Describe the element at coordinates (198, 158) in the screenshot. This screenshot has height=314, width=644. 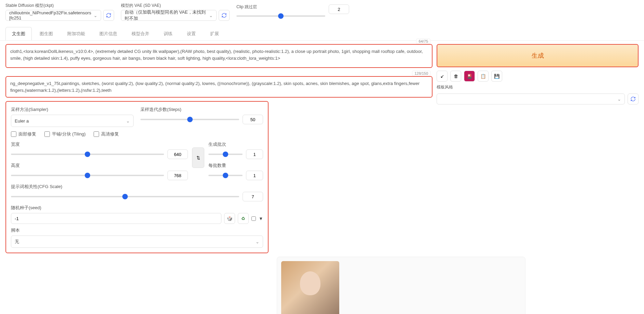
I see `swap-icon: ⇅` at that location.